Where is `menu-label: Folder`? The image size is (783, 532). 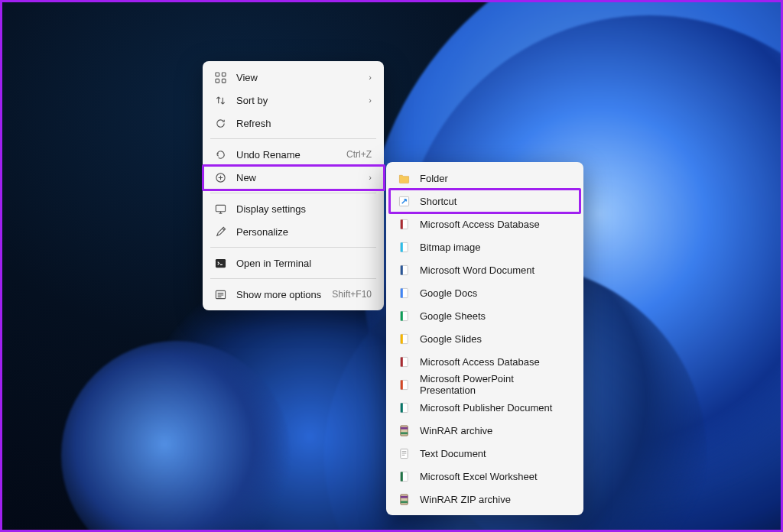
menu-label: Folder is located at coordinates (493, 179).